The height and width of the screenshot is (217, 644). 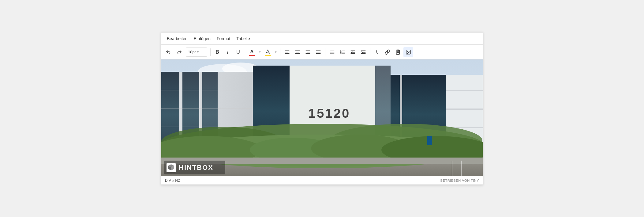 I want to click on redo-button, so click(x=179, y=52).